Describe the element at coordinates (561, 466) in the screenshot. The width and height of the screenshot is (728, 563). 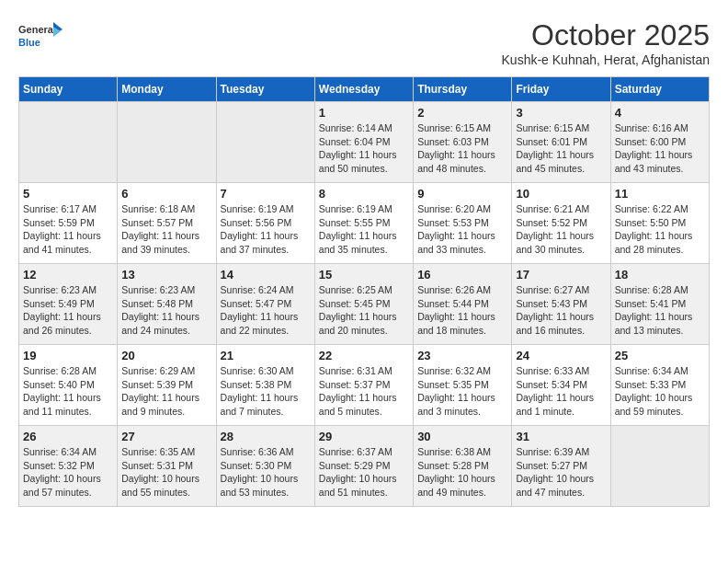
I see `calendar-cell: 31Sunrise: 6:39 AM Sunset: 5:27 PM Dayli…` at that location.